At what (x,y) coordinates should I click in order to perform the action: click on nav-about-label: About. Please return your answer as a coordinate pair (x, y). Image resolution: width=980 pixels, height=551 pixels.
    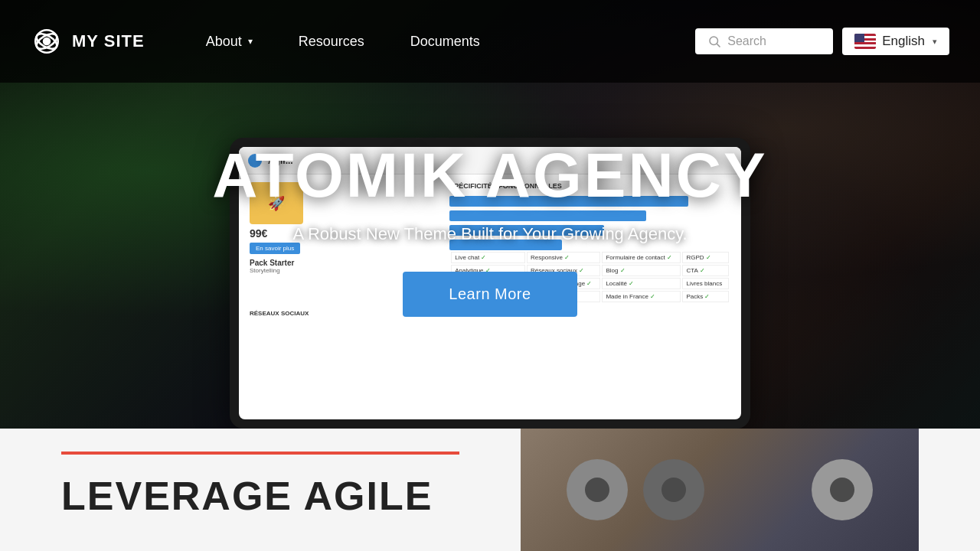
    Looking at the image, I should click on (224, 41).